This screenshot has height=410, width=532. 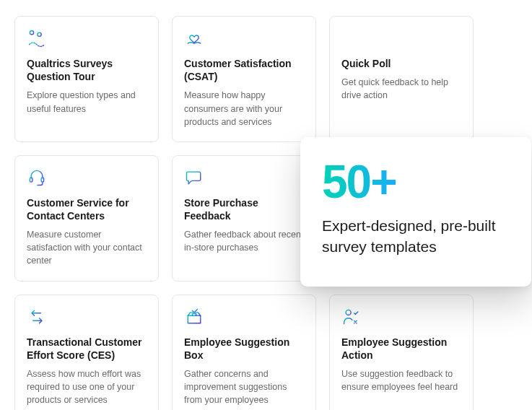 I want to click on card-title: Customer Service for Contact Centers, so click(x=87, y=209).